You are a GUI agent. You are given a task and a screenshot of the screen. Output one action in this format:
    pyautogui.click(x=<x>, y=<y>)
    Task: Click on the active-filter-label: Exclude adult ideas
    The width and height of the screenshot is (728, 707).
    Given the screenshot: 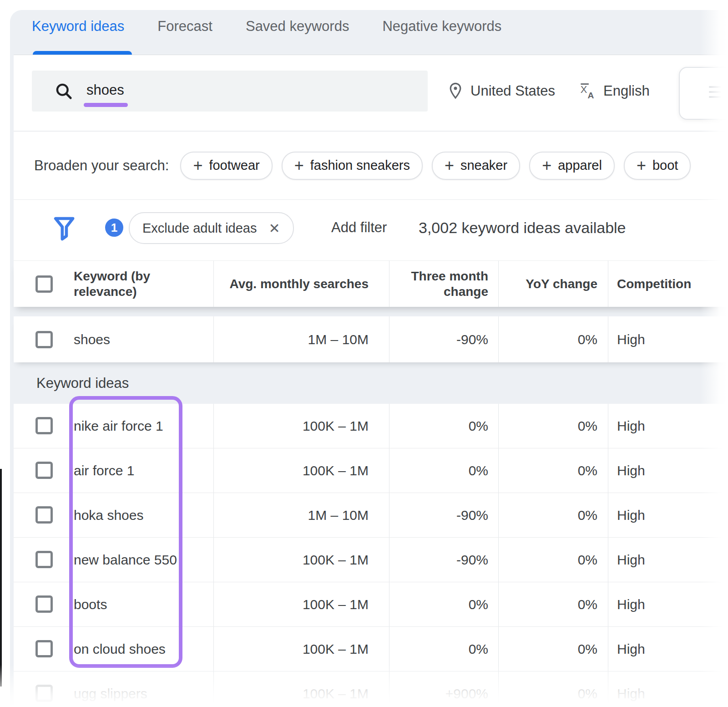 What is the action you would take?
    pyautogui.click(x=200, y=229)
    